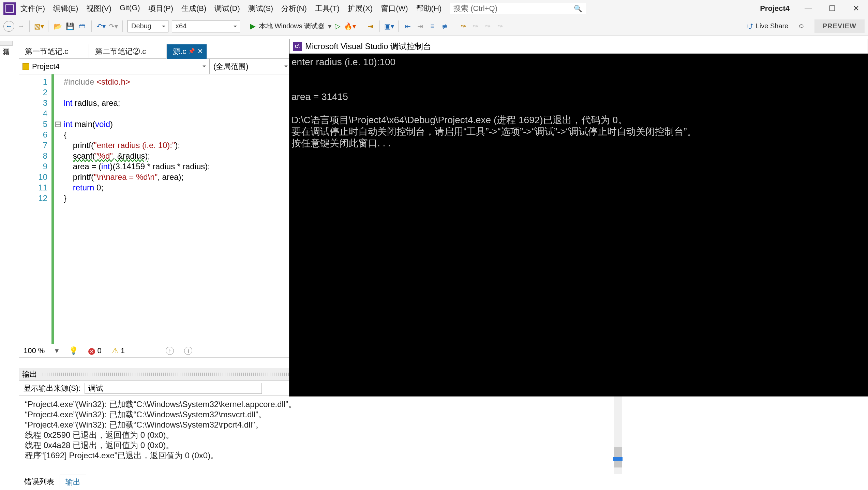  I want to click on outdent-icon: ⇥, so click(420, 26).